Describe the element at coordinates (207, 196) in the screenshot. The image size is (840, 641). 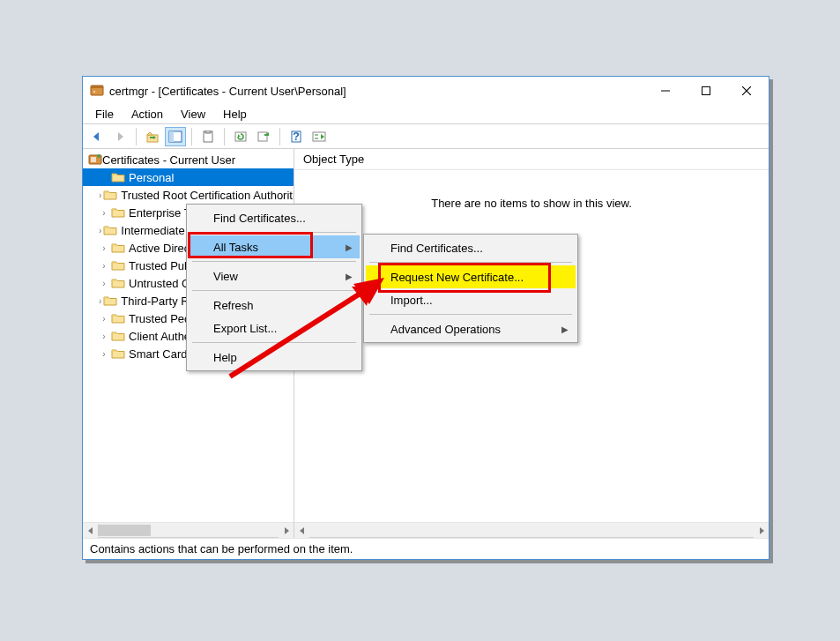
I see `tree-item-label: Trusted Root Certification Authorities` at that location.